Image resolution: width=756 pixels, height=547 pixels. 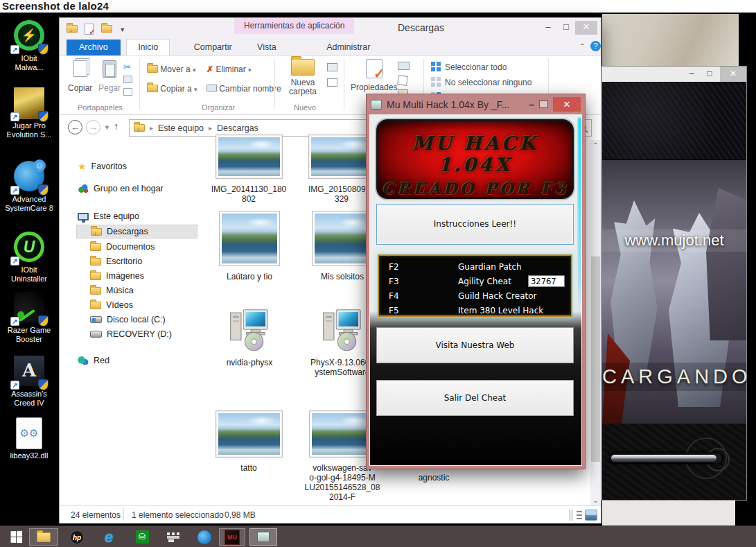 What do you see at coordinates (109, 537) in the screenshot?
I see `taskbar-ie-button: e` at bounding box center [109, 537].